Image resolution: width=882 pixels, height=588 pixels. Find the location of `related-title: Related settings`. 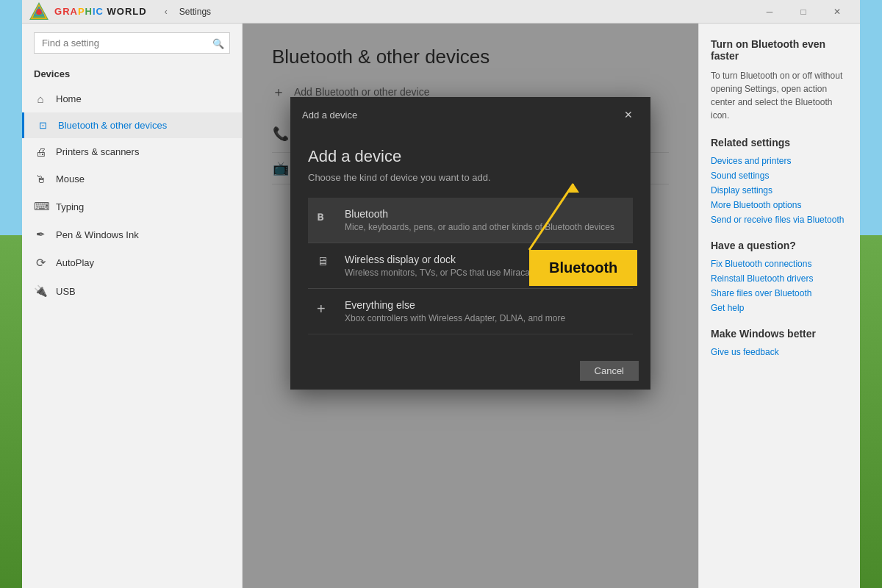

related-title: Related settings is located at coordinates (779, 143).